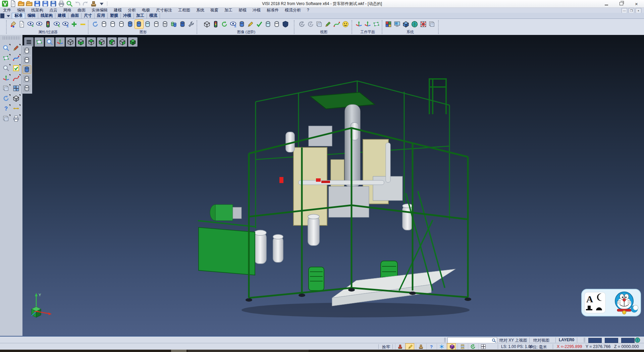  What do you see at coordinates (420, 347) in the screenshot?
I see `stamp-icon` at bounding box center [420, 347].